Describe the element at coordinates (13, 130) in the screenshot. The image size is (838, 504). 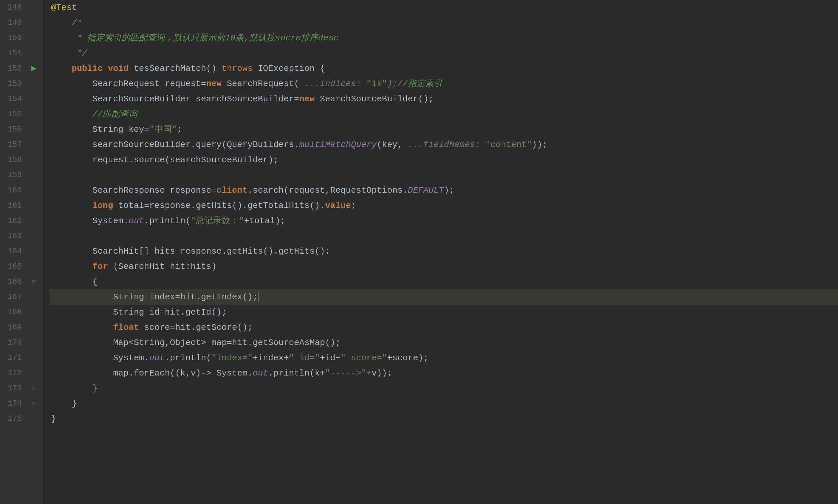
I see `line-number: 156` at that location.